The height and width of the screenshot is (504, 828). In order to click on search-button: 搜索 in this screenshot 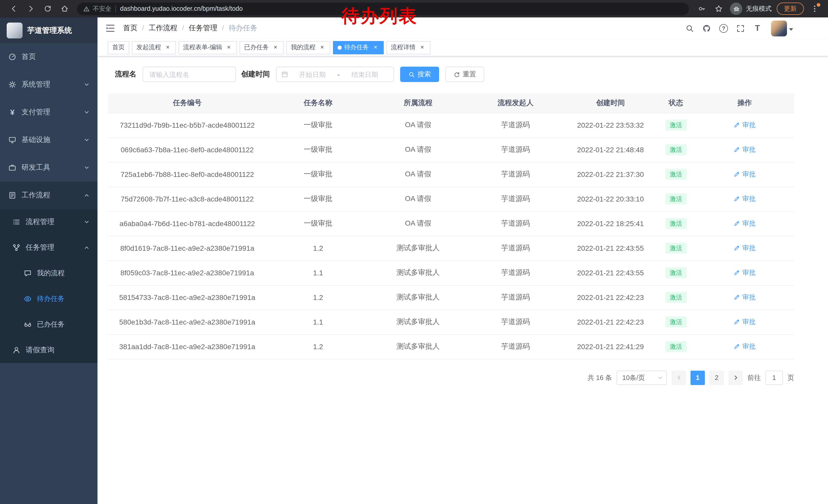, I will do `click(420, 75)`.